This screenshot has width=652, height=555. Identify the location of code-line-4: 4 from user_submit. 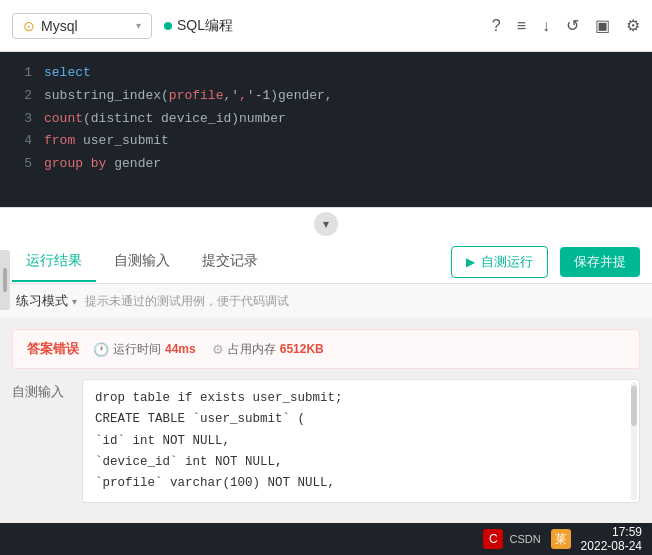
(326, 142).